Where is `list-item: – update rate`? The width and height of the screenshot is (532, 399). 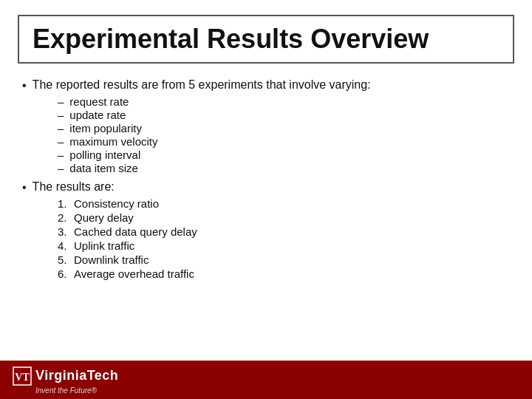
list-item: – update rate is located at coordinates (284, 115).